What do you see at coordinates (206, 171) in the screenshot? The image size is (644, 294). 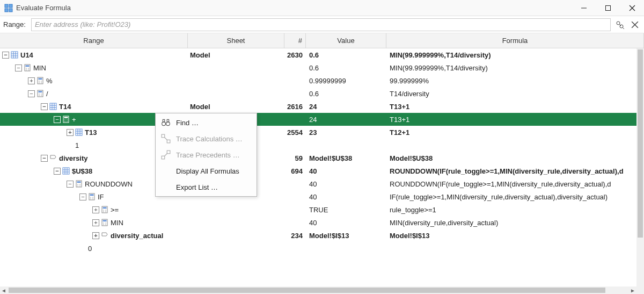 I see `ctx-display-all: Display All Formulas` at bounding box center [206, 171].